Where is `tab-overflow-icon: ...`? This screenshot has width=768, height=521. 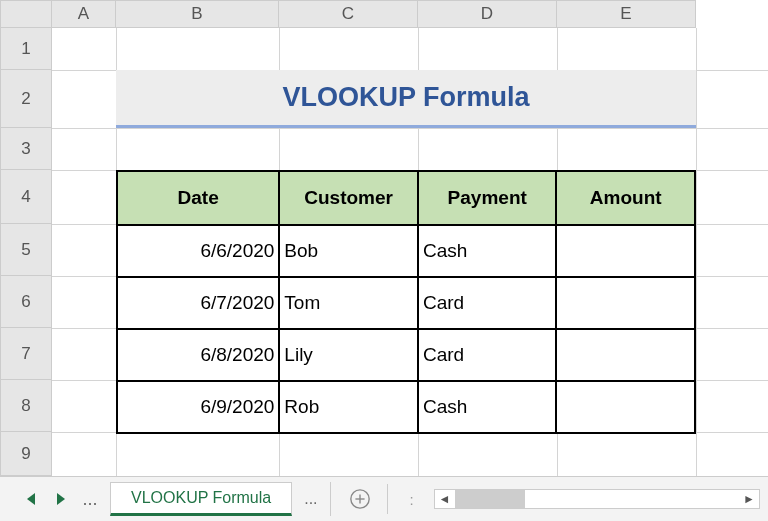 tab-overflow-icon: ... is located at coordinates (90, 500).